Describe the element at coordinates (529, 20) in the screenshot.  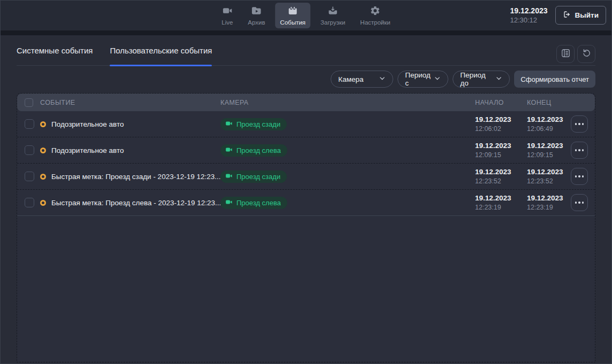
I see `current-time: 12:30:12` at that location.